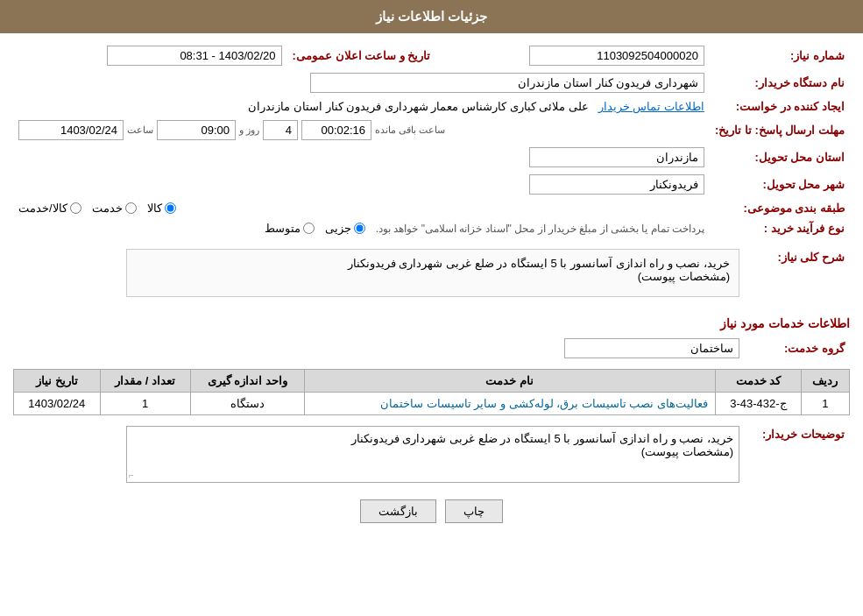 Image resolution: width=863 pixels, height=616 pixels. I want to click on deadline-time-box: 09:00, so click(196, 130).